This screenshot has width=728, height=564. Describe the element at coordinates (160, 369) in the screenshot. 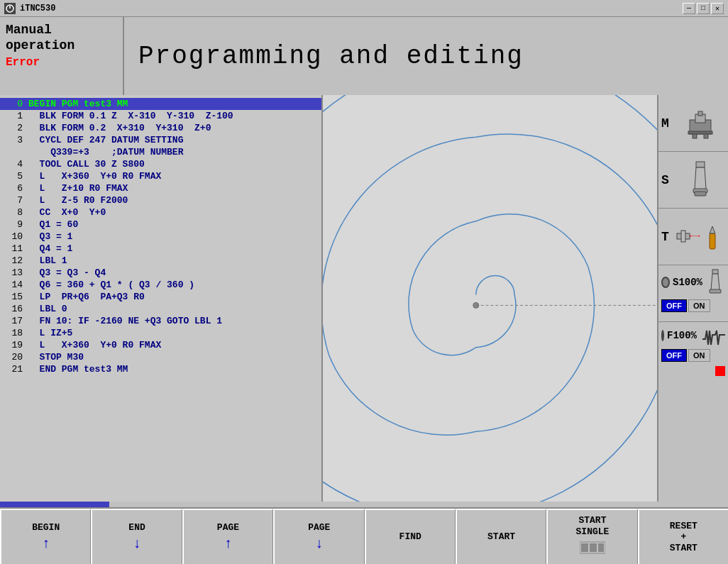

I see `code-line: 21 END PGM test3 MM` at that location.